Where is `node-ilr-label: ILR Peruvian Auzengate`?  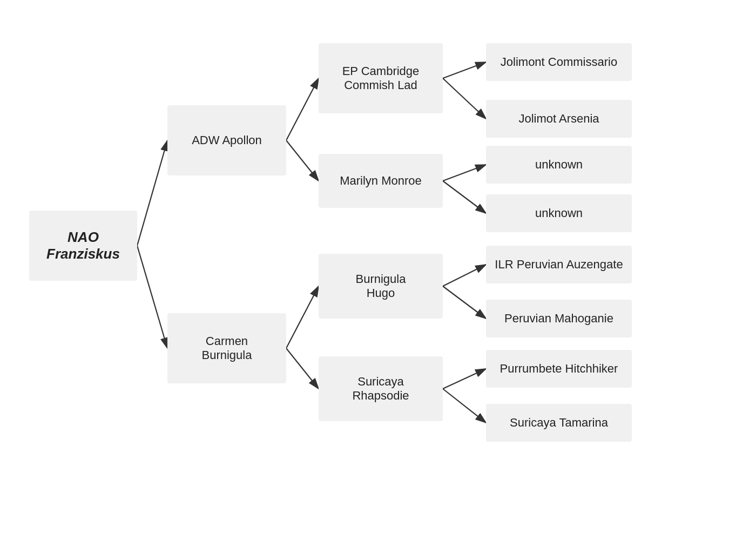
node-ilr-label: ILR Peruvian Auzengate is located at coordinates (558, 265).